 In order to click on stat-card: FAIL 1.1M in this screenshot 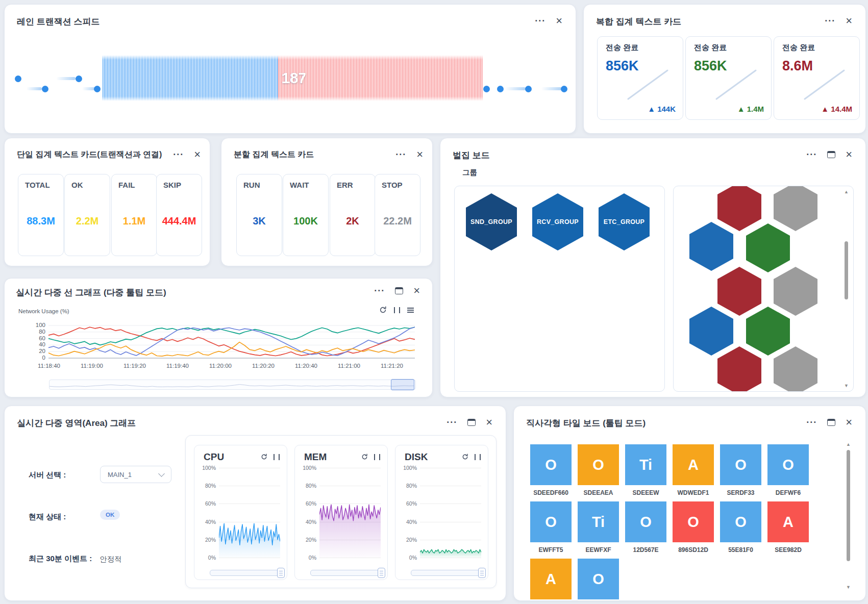, I will do `click(134, 215)`.